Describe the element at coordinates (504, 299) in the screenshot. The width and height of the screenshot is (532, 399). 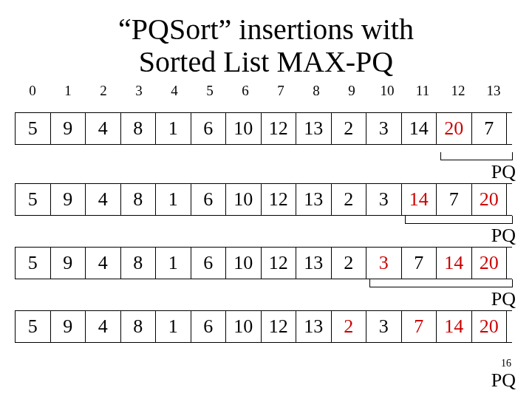
I see `pq-label-3: PQ` at that location.